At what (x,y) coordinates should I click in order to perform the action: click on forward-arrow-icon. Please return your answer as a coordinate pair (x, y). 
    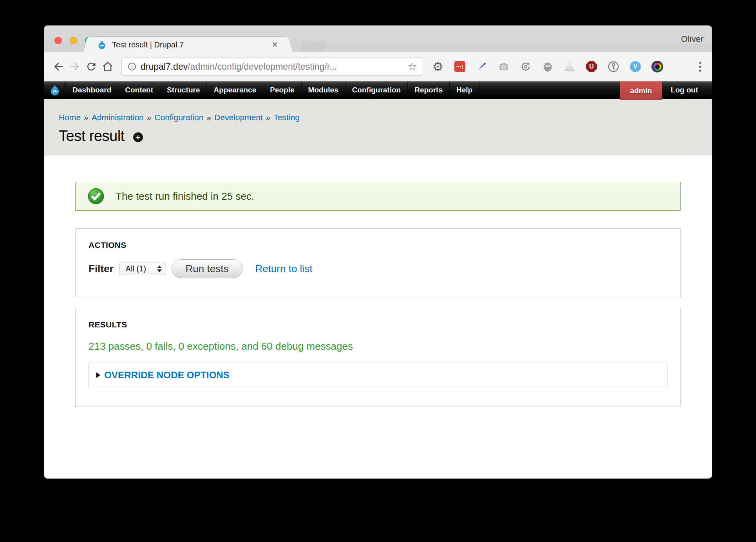
    Looking at the image, I should click on (75, 67).